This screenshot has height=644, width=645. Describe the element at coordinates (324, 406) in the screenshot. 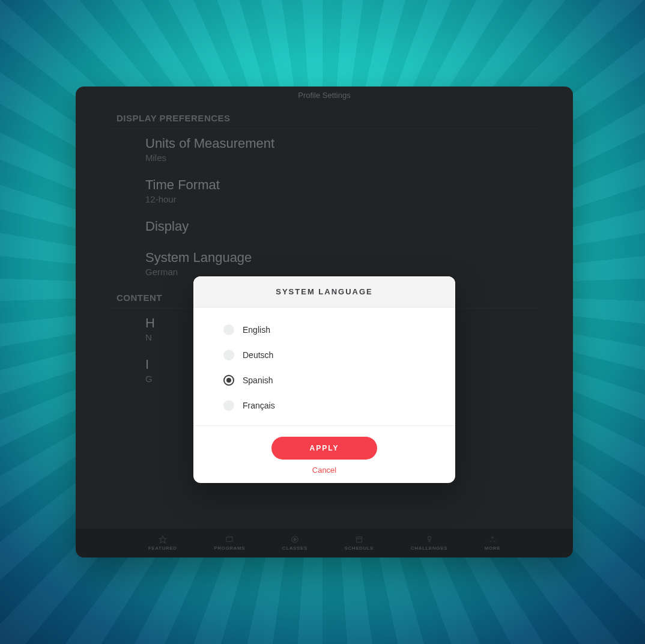

I see `option-francais: Français` at that location.